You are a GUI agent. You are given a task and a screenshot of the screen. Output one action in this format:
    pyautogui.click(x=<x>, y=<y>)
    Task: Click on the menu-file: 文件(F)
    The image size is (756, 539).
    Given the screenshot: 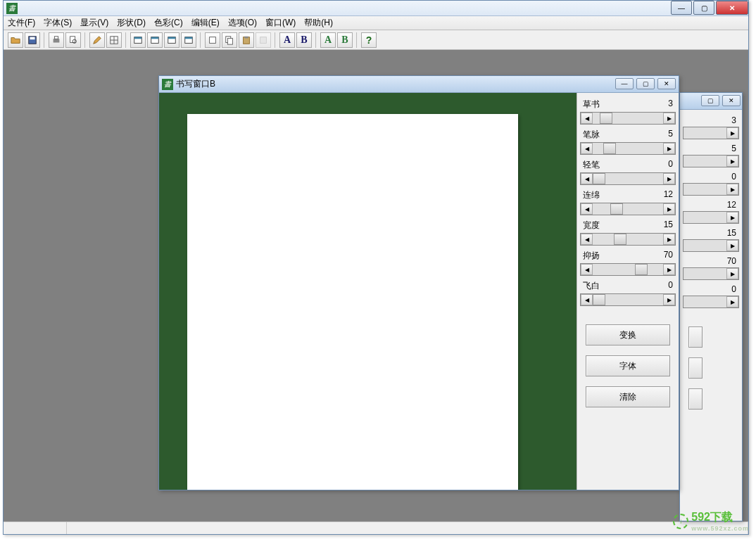 What is the action you would take?
    pyautogui.click(x=21, y=23)
    